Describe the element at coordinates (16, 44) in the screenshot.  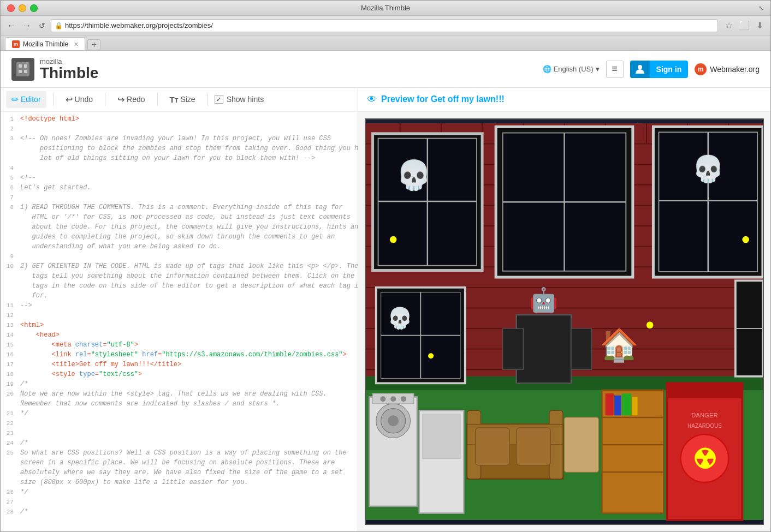
I see `tab-favicon: m` at that location.